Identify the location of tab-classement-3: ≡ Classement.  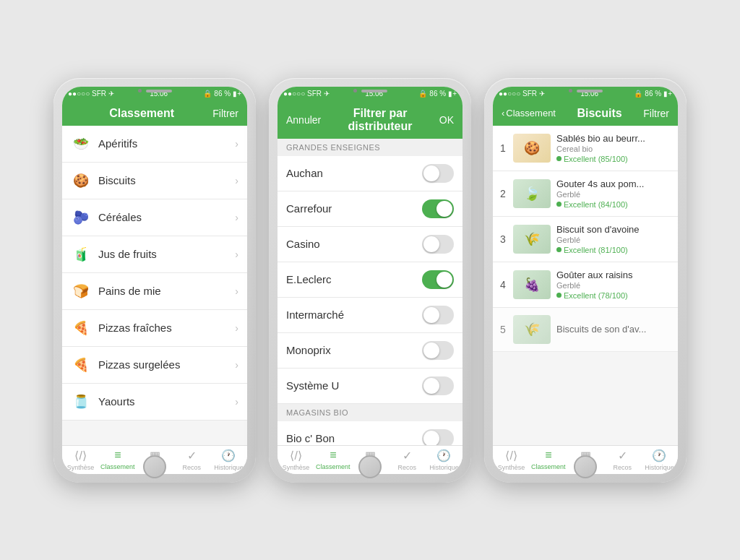
(548, 460).